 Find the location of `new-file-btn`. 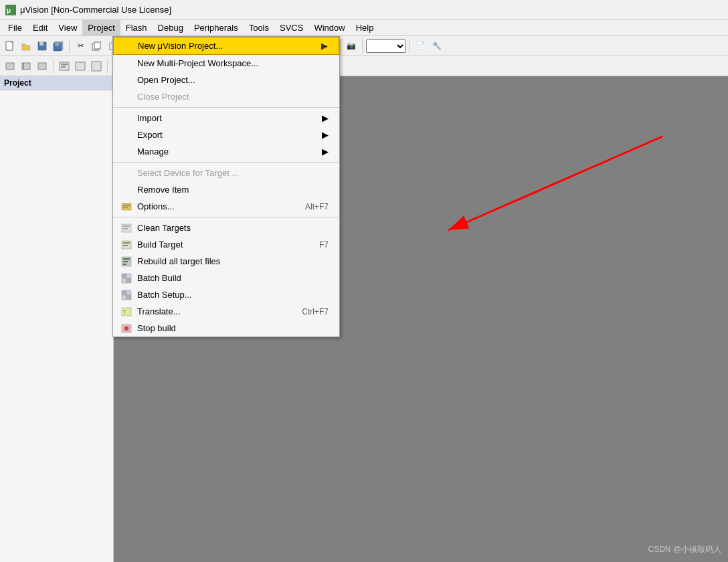

new-file-btn is located at coordinates (10, 46).